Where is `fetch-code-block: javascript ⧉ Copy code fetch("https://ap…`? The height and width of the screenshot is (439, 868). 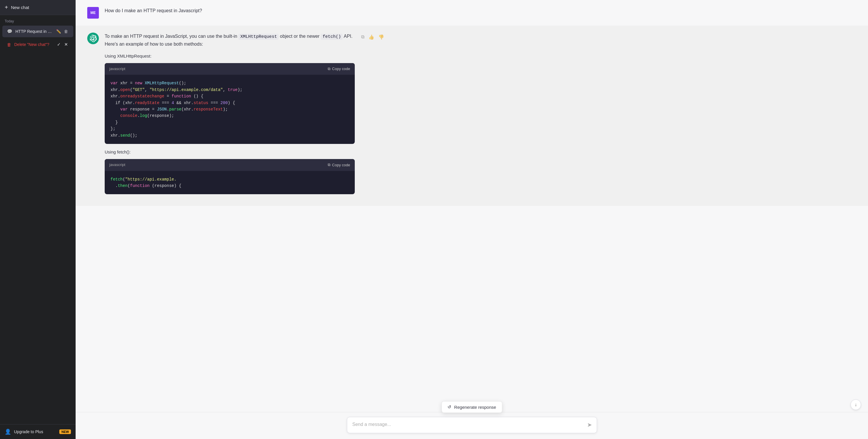
fetch-code-block: javascript ⧉ Copy code fetch("https://ap… is located at coordinates (230, 177).